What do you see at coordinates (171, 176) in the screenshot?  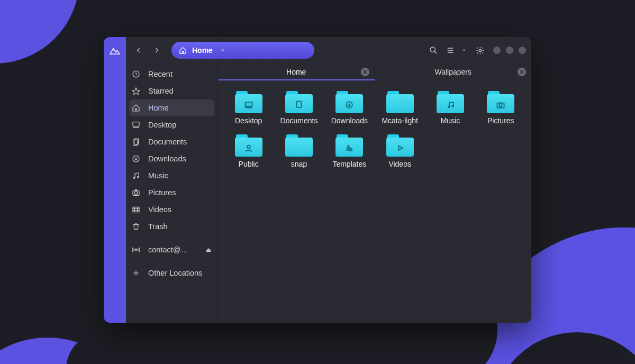 I see `sidebar-item-music: Music` at bounding box center [171, 176].